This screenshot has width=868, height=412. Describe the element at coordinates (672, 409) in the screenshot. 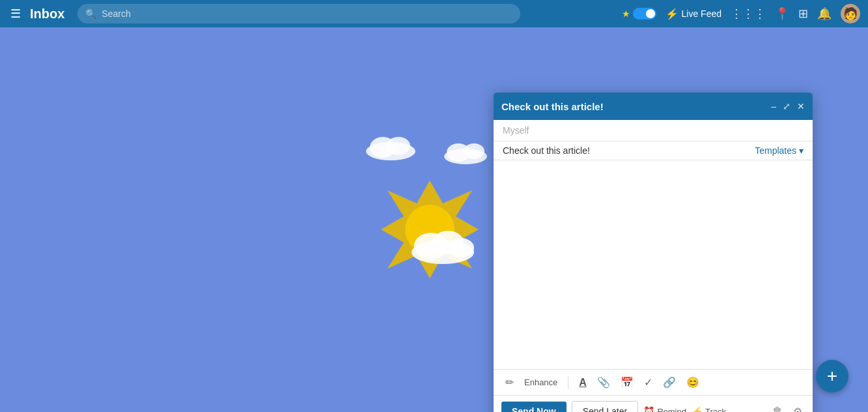

I see `remind-label: Remind` at that location.